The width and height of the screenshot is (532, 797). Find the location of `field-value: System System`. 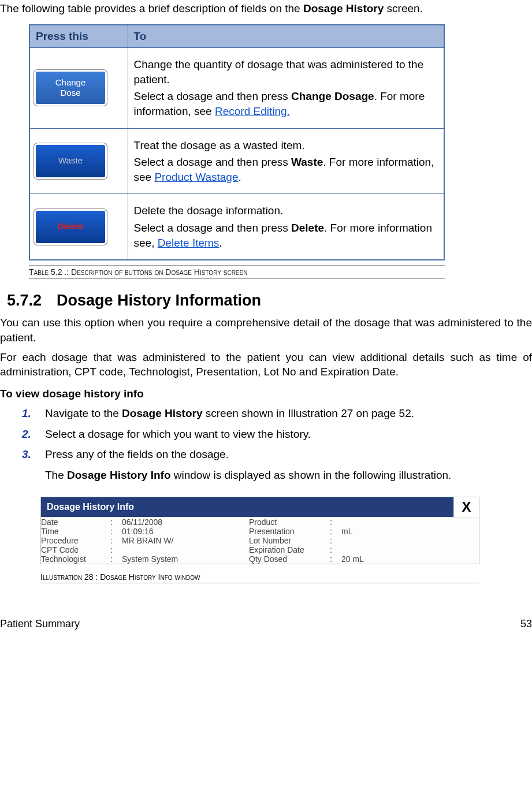

field-value: System System is located at coordinates (185, 559).